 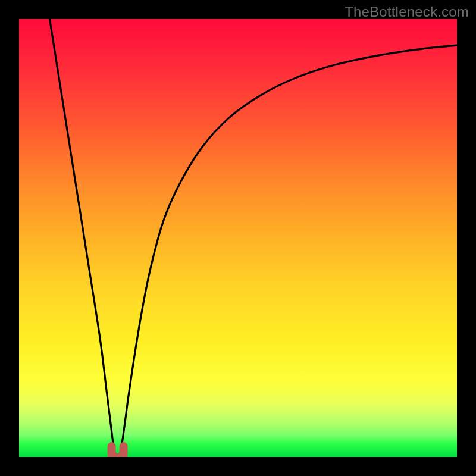 I want to click on optimal-marker, so click(x=118, y=452).